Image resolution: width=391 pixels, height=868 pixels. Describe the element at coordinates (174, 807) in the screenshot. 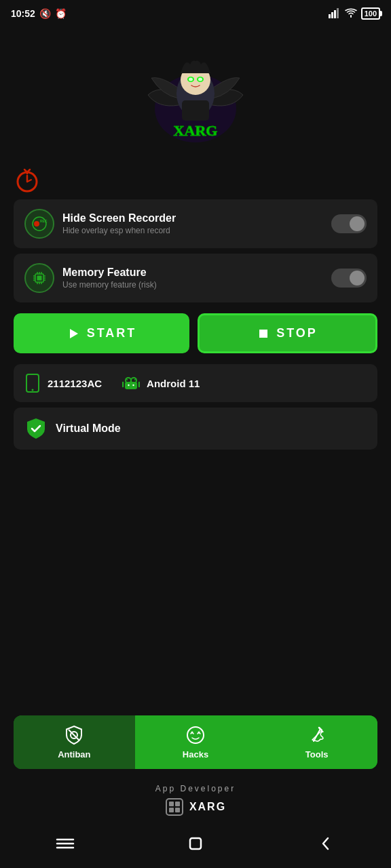

I see `brand-icon` at that location.